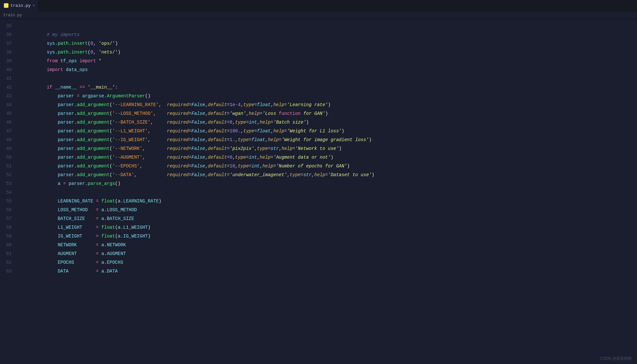  Describe the element at coordinates (6, 6) in the screenshot. I see `python-file-icon` at that location.